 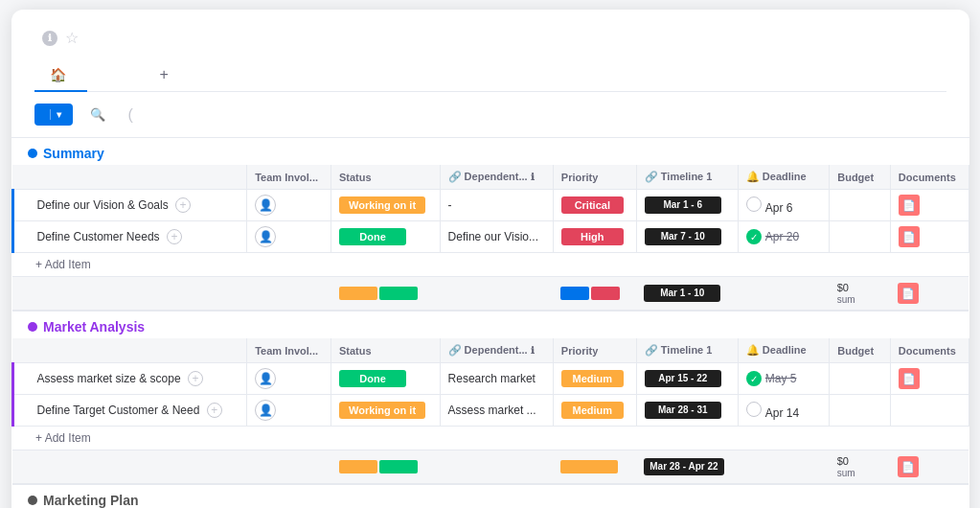 What do you see at coordinates (130, 380) in the screenshot?
I see `row-name-cell: Assess market size & scope +` at bounding box center [130, 380].